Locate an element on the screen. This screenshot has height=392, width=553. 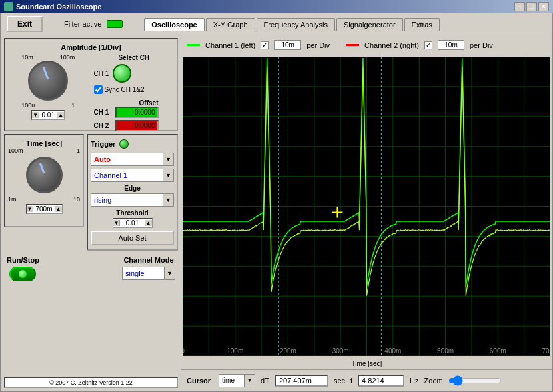
channel-mode-arrow: ▼ is located at coordinates (169, 273).